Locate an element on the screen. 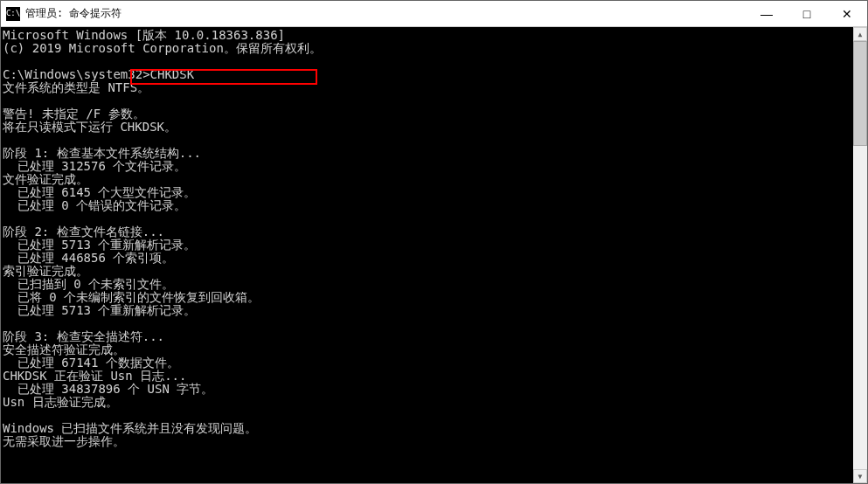 Image resolution: width=868 pixels, height=484 pixels. close-button: ✕ is located at coordinates (847, 14).